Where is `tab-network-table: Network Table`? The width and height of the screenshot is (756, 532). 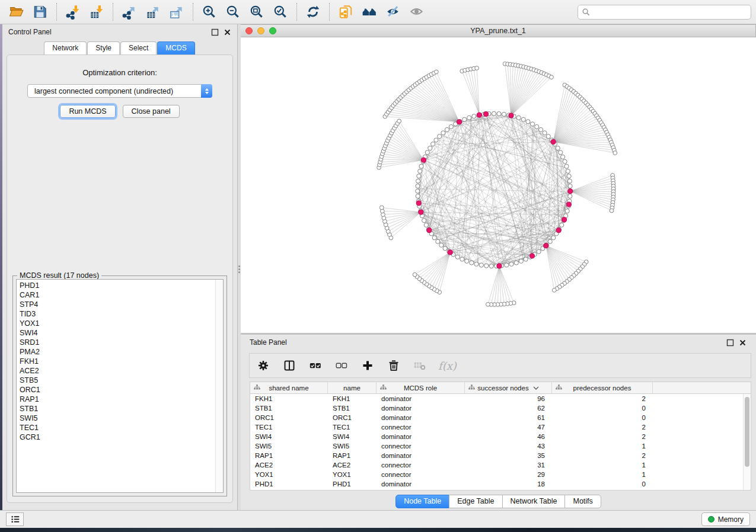
tab-network-table: Network Table is located at coordinates (534, 501).